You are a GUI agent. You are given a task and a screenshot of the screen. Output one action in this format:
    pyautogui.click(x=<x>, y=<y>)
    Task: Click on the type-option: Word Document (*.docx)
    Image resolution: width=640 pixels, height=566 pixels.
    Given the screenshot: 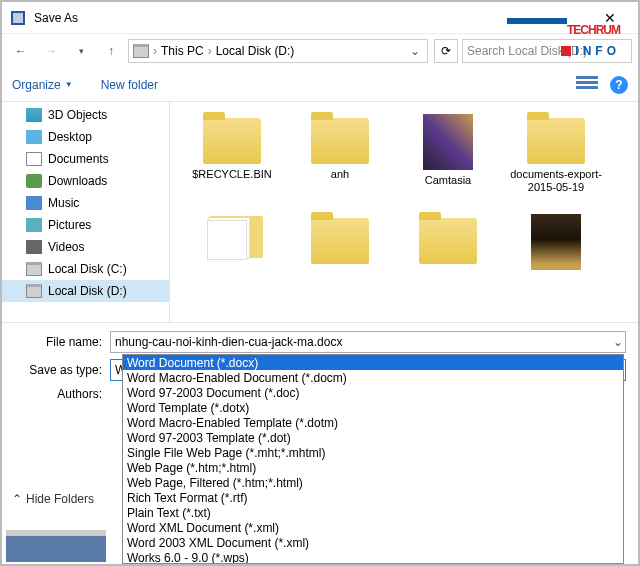 What is the action you would take?
    pyautogui.click(x=373, y=362)
    